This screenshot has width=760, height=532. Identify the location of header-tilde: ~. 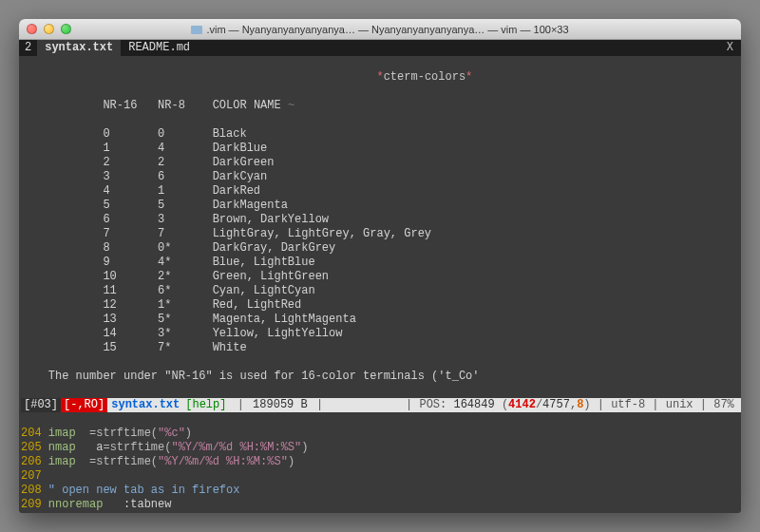
(291, 105).